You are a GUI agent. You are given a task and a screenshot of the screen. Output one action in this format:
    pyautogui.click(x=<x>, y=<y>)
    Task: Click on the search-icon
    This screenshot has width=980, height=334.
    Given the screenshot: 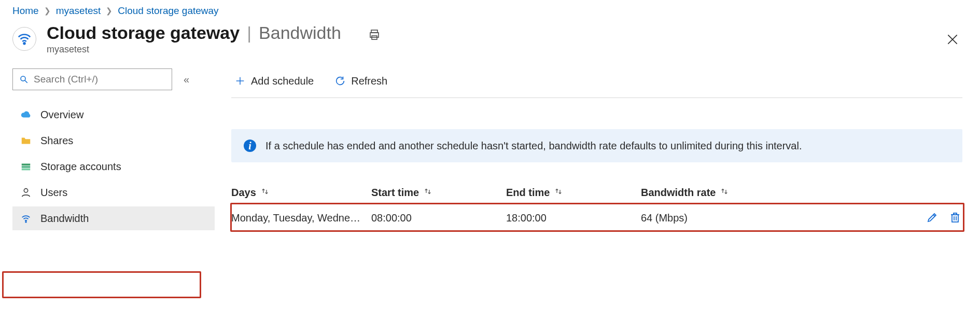 What is the action you would take?
    pyautogui.click(x=24, y=79)
    